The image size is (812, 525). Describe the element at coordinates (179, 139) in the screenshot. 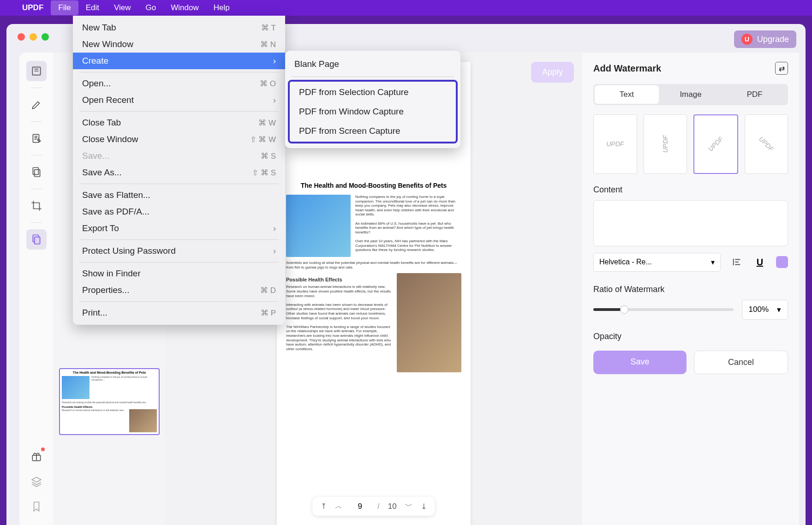

I see `menu-close-window: Close Window⇧ ⌘ W` at that location.